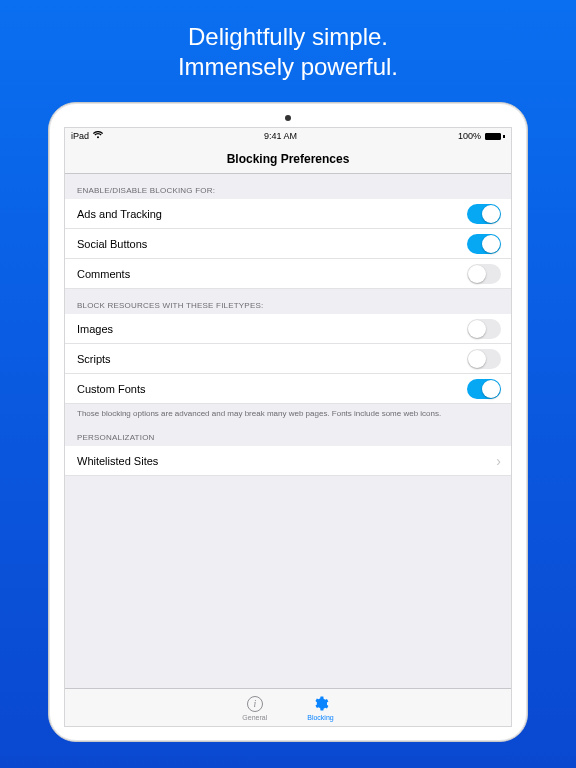 The image size is (576, 768). I want to click on battery-icon, so click(495, 136).